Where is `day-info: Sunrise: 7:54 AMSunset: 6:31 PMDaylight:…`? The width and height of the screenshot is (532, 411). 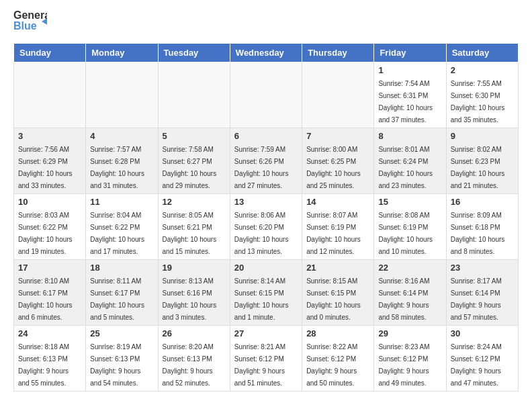 day-info: Sunrise: 7:54 AMSunset: 6:31 PMDaylight:… is located at coordinates (406, 102).